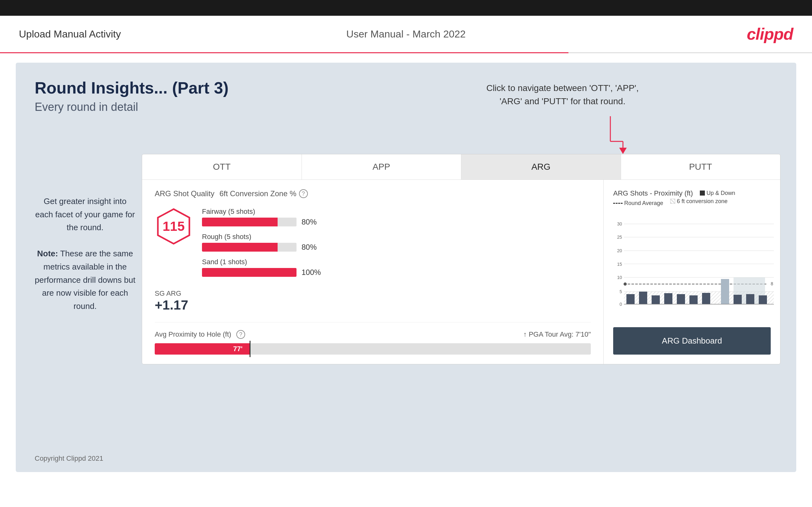 The width and height of the screenshot is (812, 507). I want to click on page-subtitle: Every round in detail, so click(406, 107).